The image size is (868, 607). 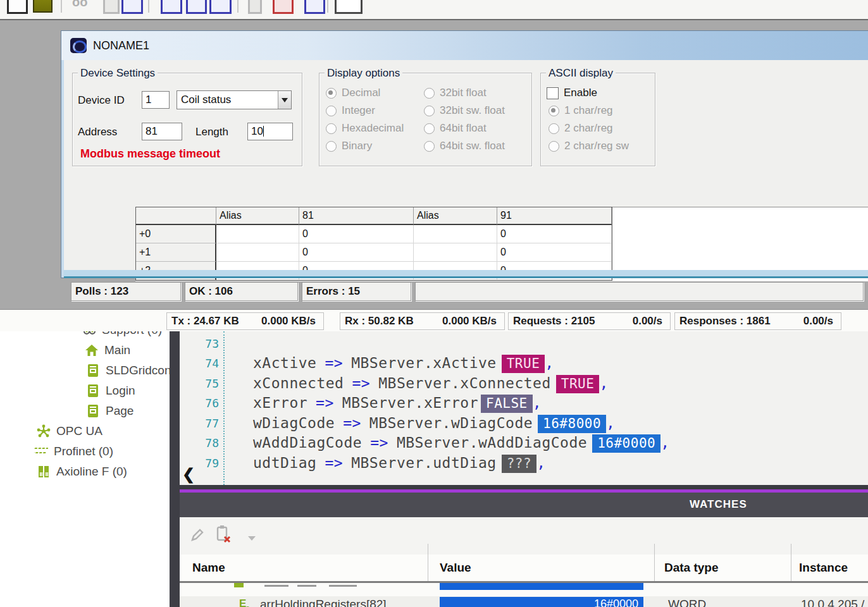 I want to click on tool-red-icon, so click(x=283, y=7).